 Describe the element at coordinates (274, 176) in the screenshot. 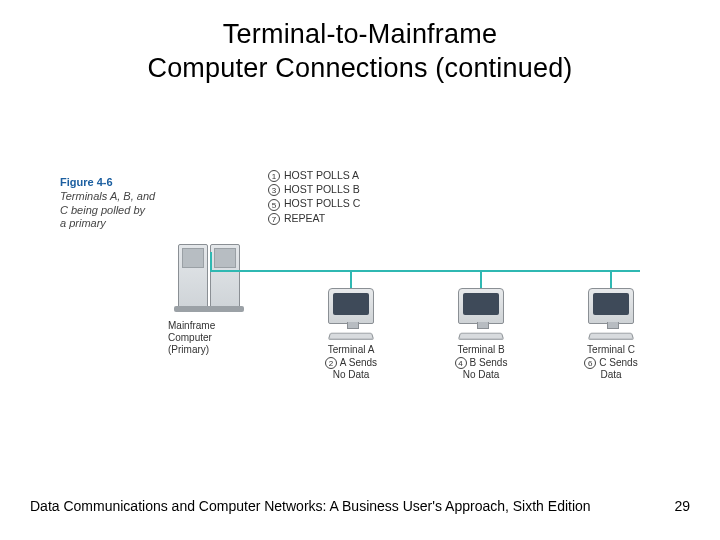

I see `step-number-icon: 1` at that location.